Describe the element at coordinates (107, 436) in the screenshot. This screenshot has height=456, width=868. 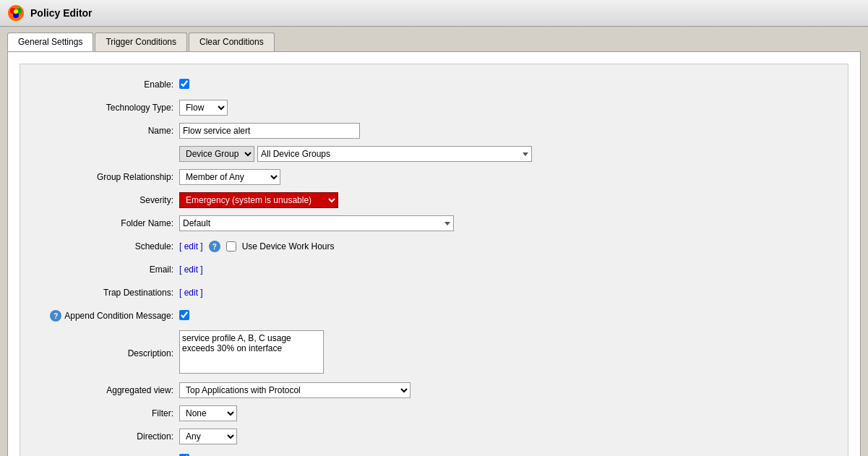
I see `direction-label: Direction:` at that location.